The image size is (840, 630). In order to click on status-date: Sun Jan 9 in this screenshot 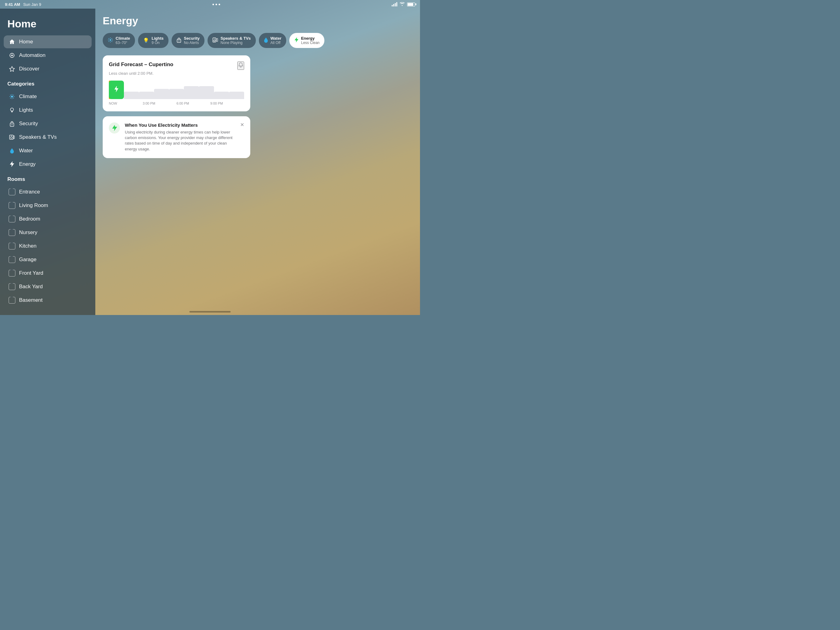, I will do `click(32, 5)`.